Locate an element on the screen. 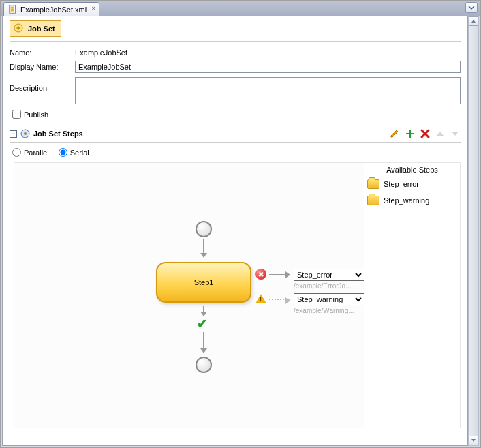  move-down-icon is located at coordinates (455, 134).